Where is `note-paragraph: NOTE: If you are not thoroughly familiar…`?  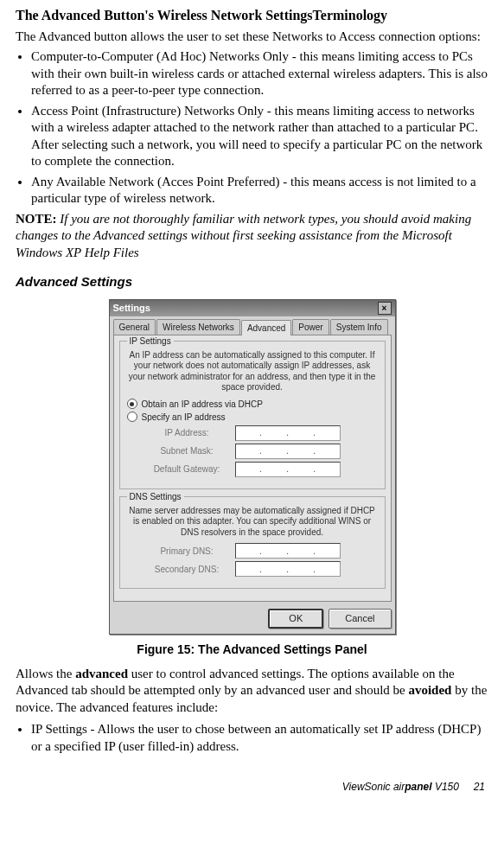
note-paragraph: NOTE: If you are not thoroughly familiar… is located at coordinates (252, 237).